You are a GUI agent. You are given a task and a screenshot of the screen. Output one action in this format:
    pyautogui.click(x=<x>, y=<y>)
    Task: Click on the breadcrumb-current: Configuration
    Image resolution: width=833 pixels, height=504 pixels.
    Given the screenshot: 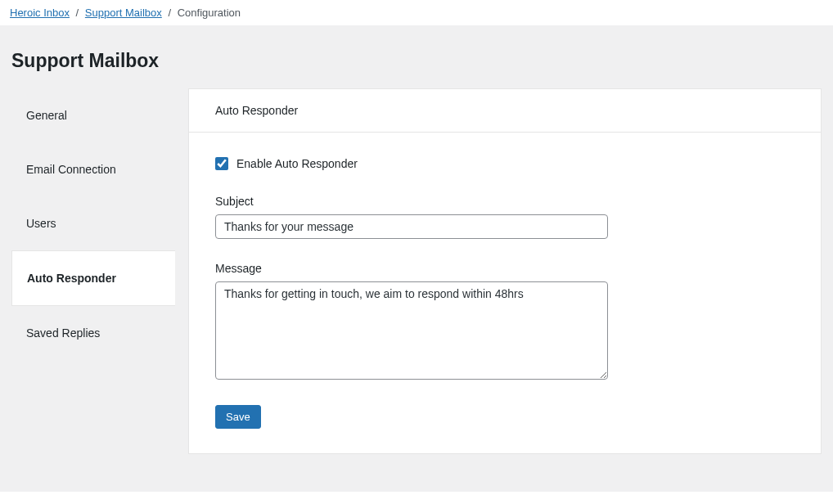 What is the action you would take?
    pyautogui.click(x=209, y=13)
    